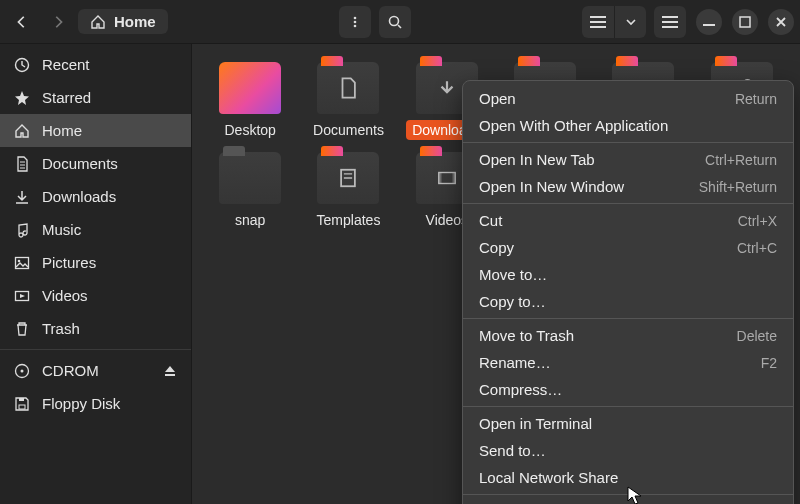 Image resolution: width=800 pixels, height=504 pixels. What do you see at coordinates (498, 98) in the screenshot?
I see `menu-item-label: Open` at bounding box center [498, 98].